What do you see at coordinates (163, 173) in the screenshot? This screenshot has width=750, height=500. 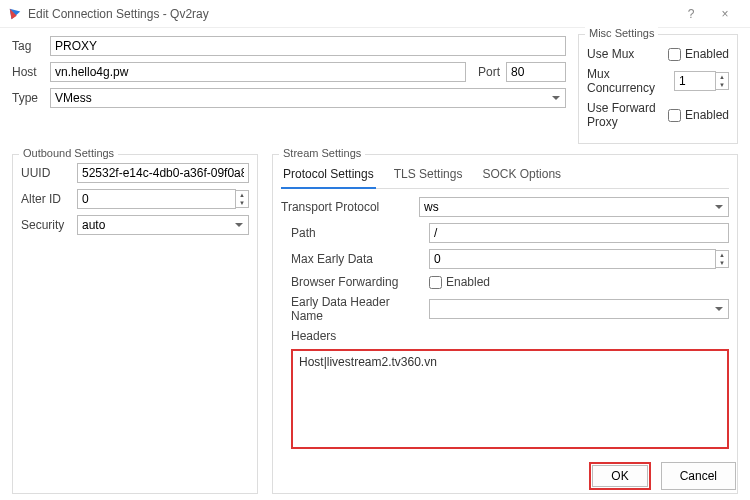 I see `uuid-input` at bounding box center [163, 173].